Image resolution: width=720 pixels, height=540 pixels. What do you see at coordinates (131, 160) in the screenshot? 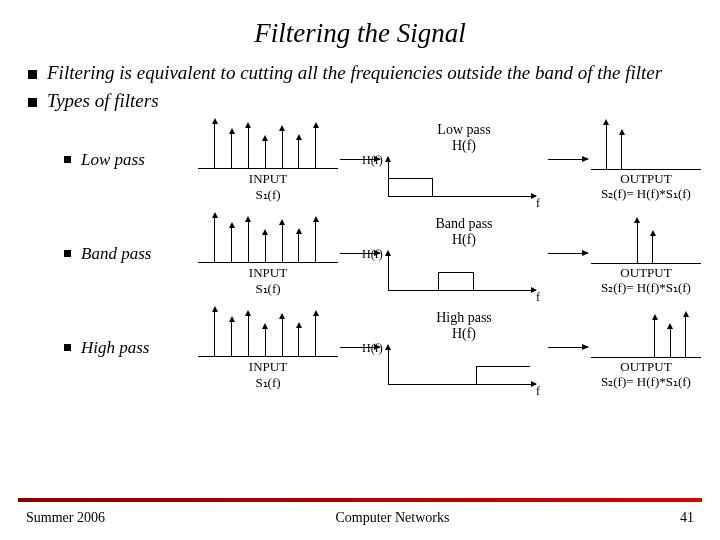
I see `sub-bullet-lowpass: Low pass` at bounding box center [131, 160].